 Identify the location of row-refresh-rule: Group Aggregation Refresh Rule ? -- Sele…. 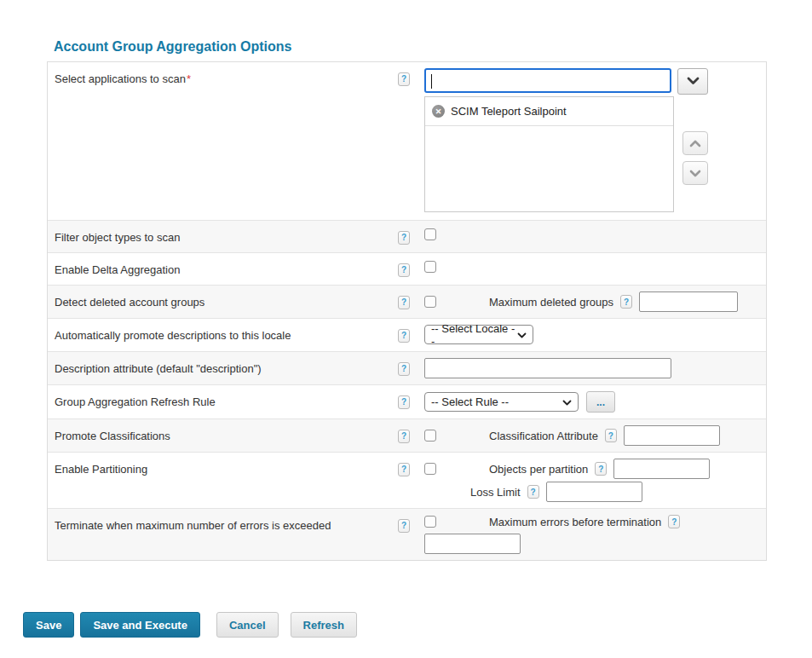
(407, 402).